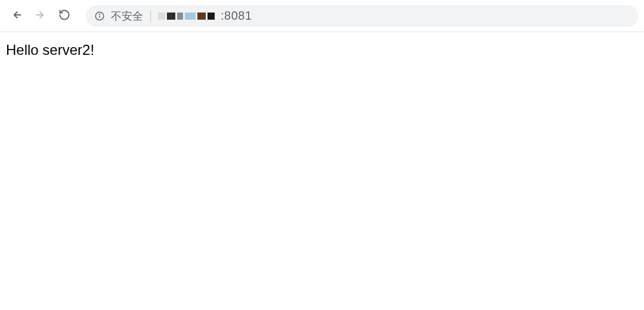 The height and width of the screenshot is (310, 644). What do you see at coordinates (150, 16) in the screenshot?
I see `address-divider` at bounding box center [150, 16].